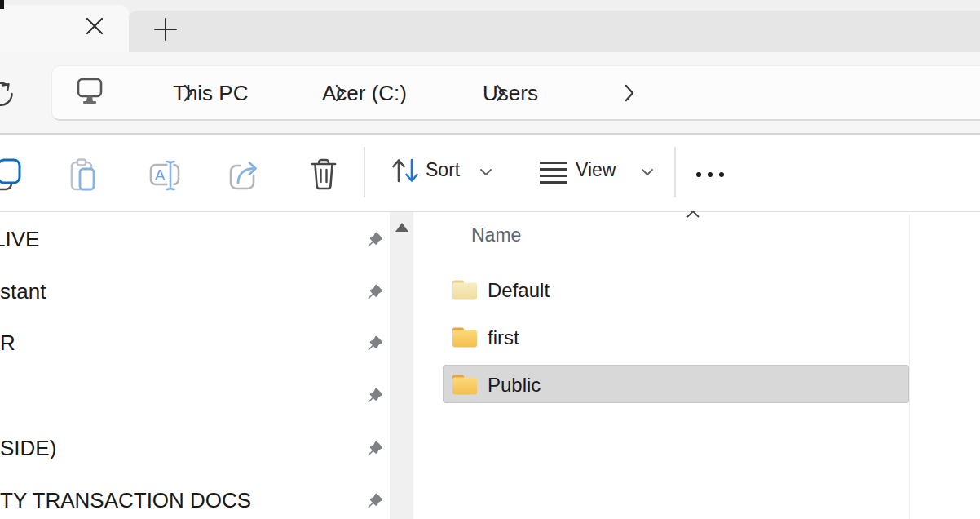 Image resolution: width=980 pixels, height=519 pixels. What do you see at coordinates (519, 291) in the screenshot?
I see `file-name: Default` at bounding box center [519, 291].